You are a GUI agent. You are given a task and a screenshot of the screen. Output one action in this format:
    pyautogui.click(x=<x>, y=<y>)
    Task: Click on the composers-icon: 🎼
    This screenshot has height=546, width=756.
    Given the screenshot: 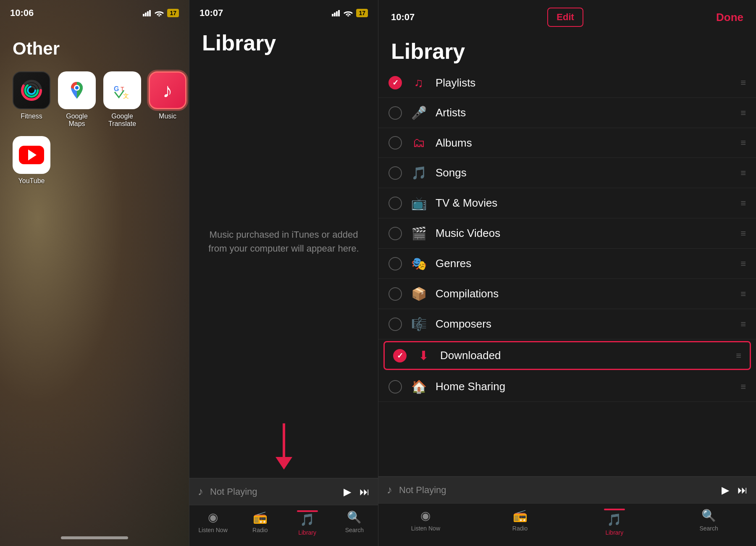 What is the action you would take?
    pyautogui.click(x=419, y=324)
    